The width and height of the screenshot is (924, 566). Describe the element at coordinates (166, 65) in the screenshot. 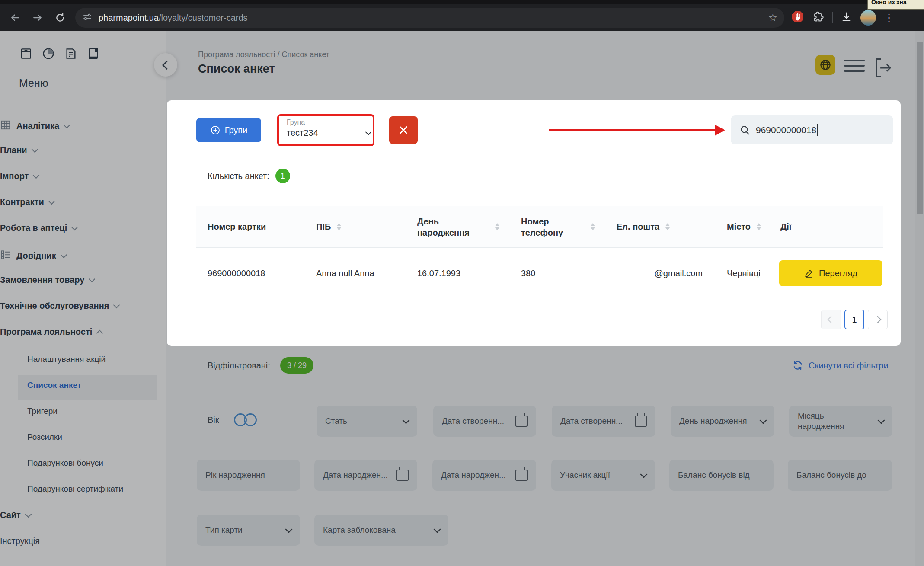

I see `sidebar-collapse-button` at that location.